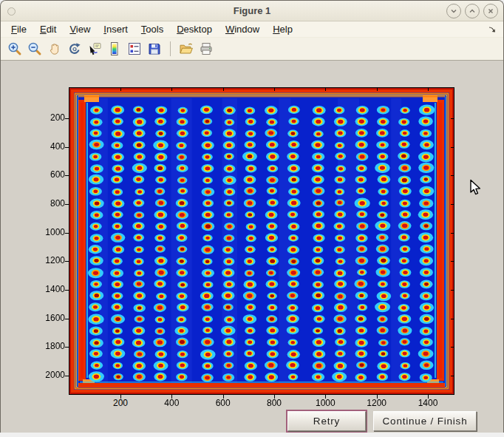 The image size is (504, 437). Describe the element at coordinates (49, 203) in the screenshot. I see `y-tick-label: 800` at that location.